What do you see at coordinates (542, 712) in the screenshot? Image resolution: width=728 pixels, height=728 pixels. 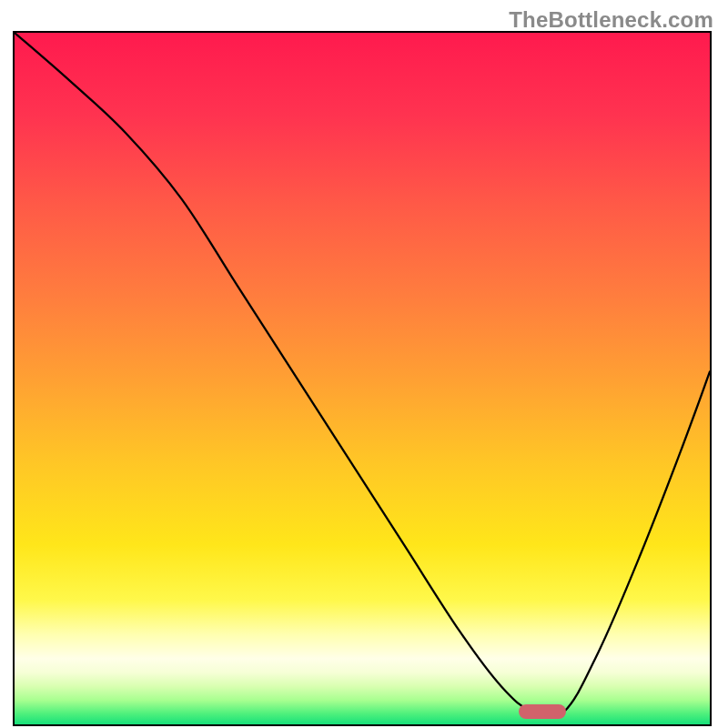 I see `minimum-marker-pill` at bounding box center [542, 712].